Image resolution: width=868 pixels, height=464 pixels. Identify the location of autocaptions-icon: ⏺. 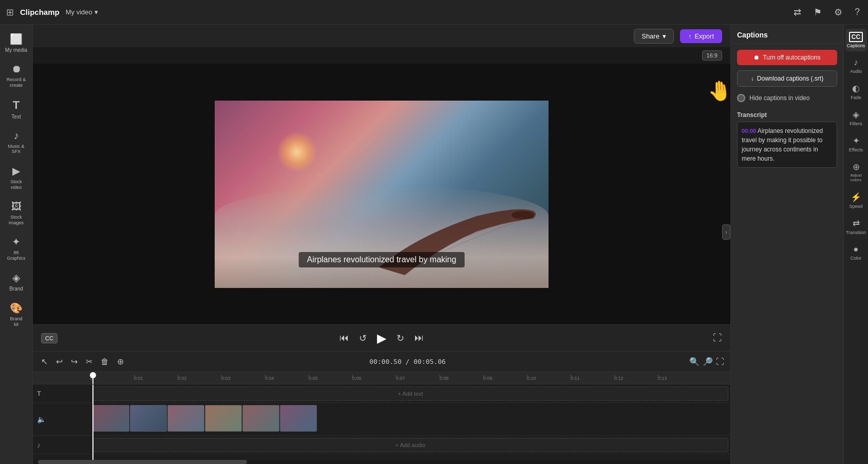
(757, 57).